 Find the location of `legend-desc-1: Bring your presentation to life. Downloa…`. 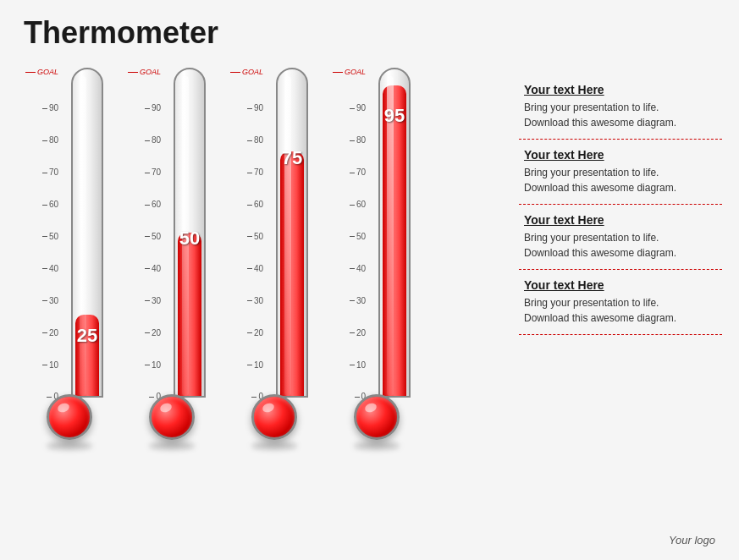

legend-desc-1: Bring your presentation to life. Downloa… is located at coordinates (620, 115).